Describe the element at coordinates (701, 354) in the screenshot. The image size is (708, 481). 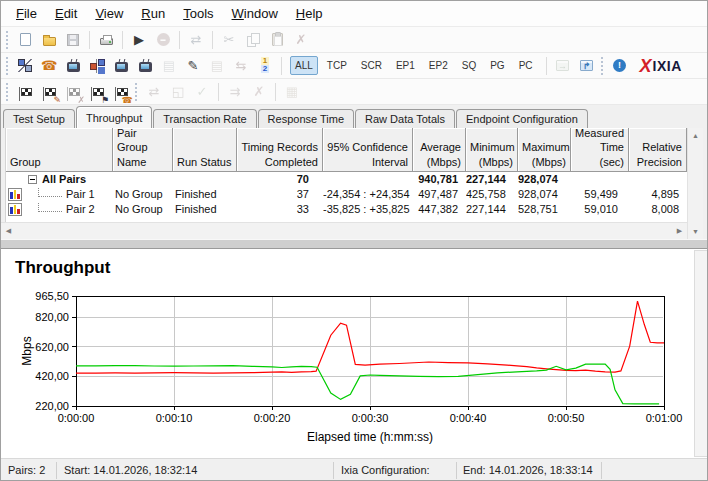
I see `chart-vertical-scrollbar` at that location.